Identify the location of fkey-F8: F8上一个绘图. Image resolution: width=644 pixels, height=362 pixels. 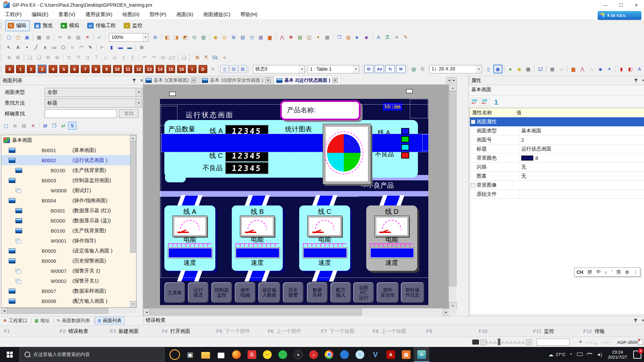
(390, 331).